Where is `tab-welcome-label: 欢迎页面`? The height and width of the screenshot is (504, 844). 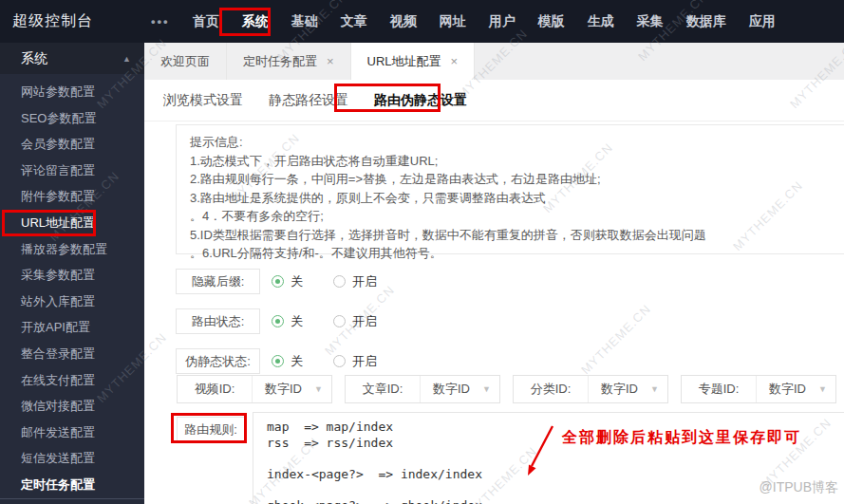 tab-welcome-label: 欢迎页面 is located at coordinates (185, 62).